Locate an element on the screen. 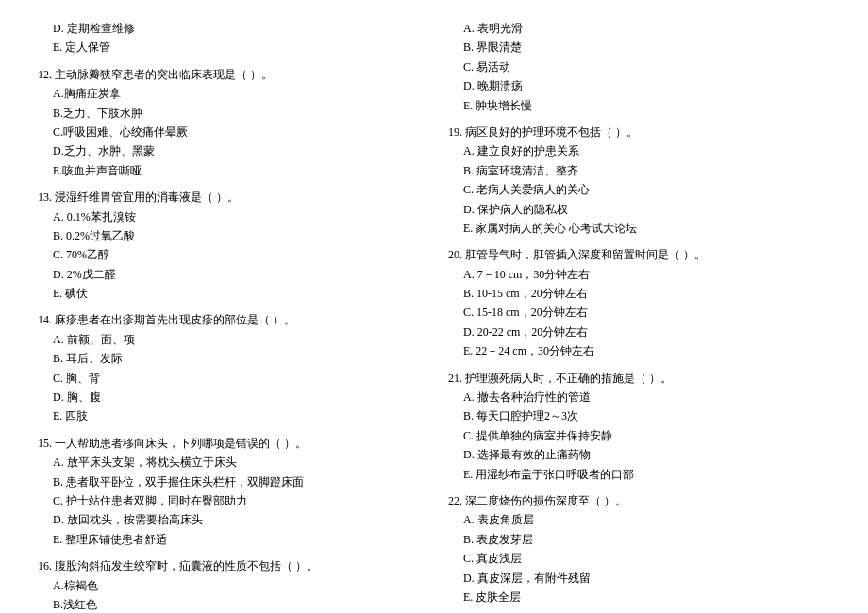 This screenshot has height=613, width=868. question-22-title: 22. 深二度烧伤的损伤深度至（ ）。 is located at coordinates (640, 501).